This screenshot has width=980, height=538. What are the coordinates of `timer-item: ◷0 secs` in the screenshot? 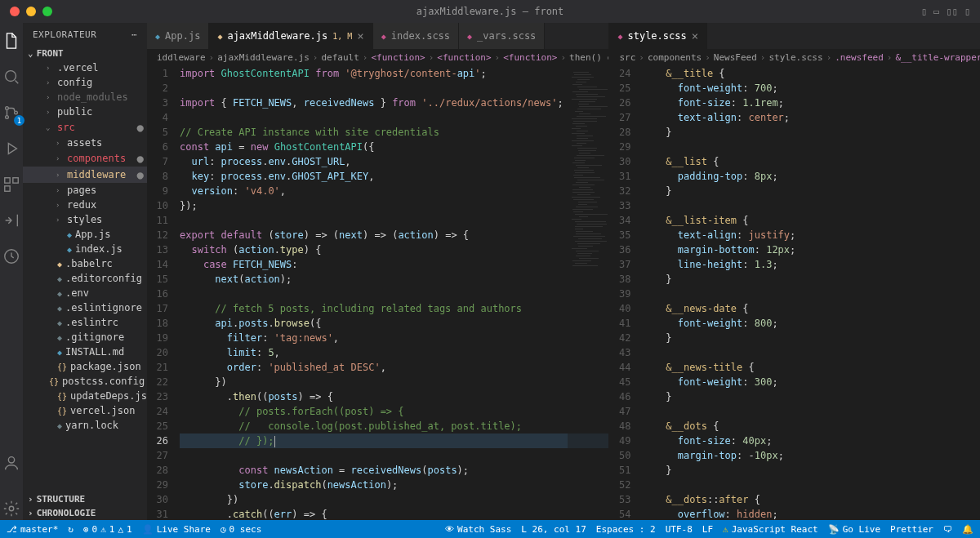 It's located at (241, 529).